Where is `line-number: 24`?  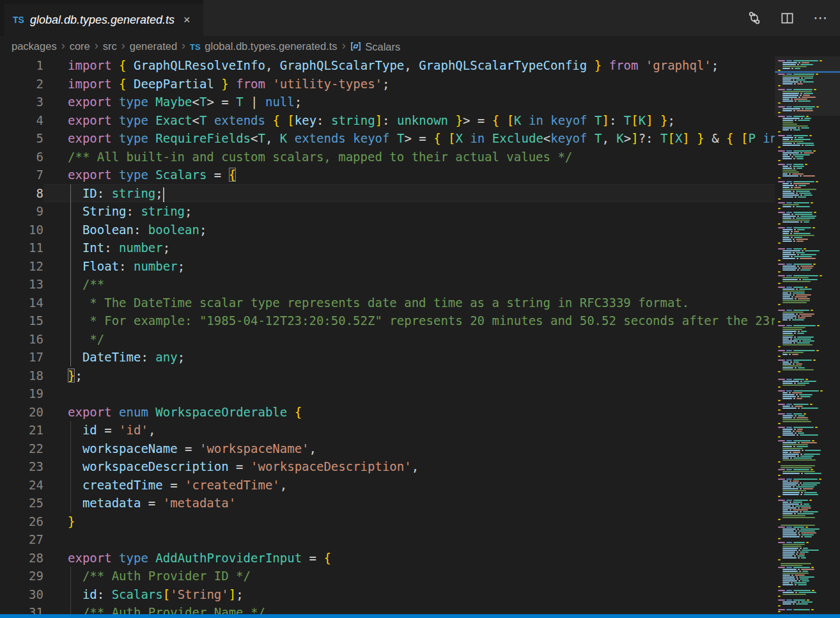 line-number: 24 is located at coordinates (22, 485).